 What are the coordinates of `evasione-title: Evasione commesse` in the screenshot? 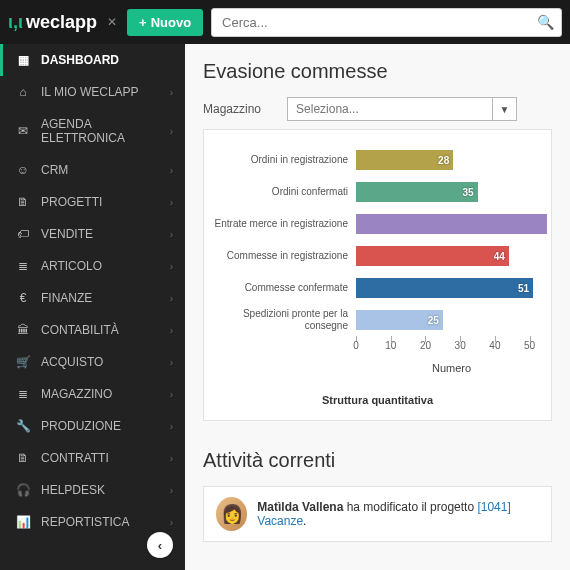 It's located at (378, 72).